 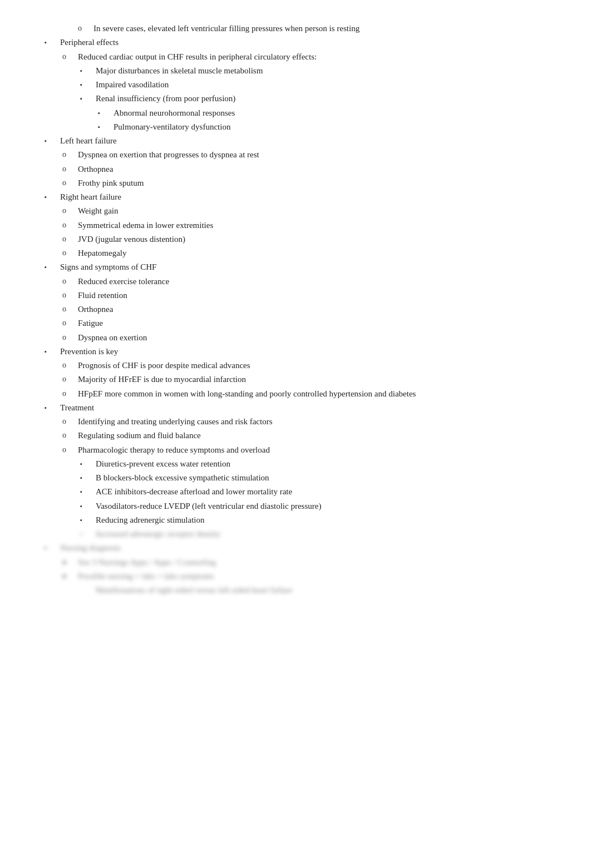 I want to click on intro-item: o In severe cases, elevated left ventric…, so click(x=301, y=29).